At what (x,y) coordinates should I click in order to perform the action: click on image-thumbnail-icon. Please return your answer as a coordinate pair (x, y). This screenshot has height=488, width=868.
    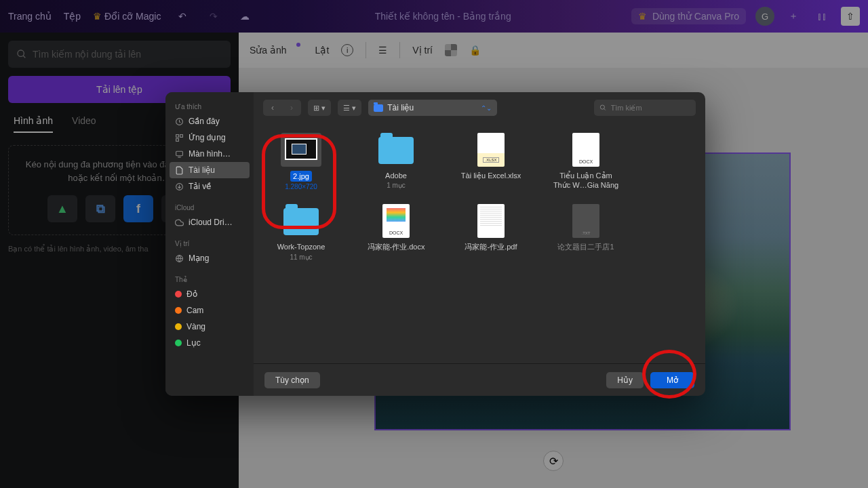
    Looking at the image, I should click on (301, 149).